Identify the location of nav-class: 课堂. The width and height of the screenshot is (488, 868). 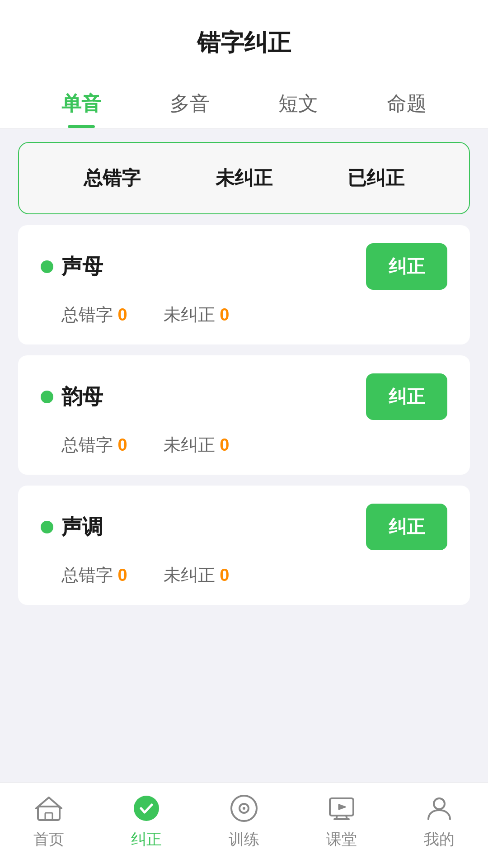
(342, 821).